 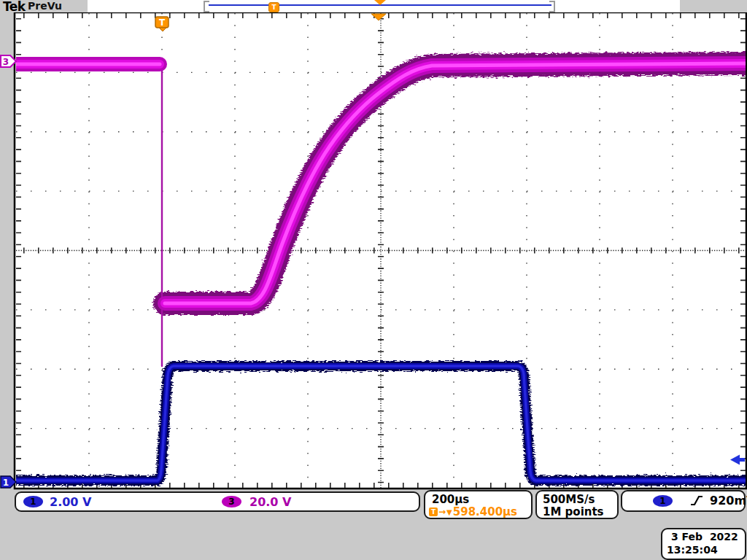 I want to click on record-window-end-bracket-icon, so click(x=552, y=7).